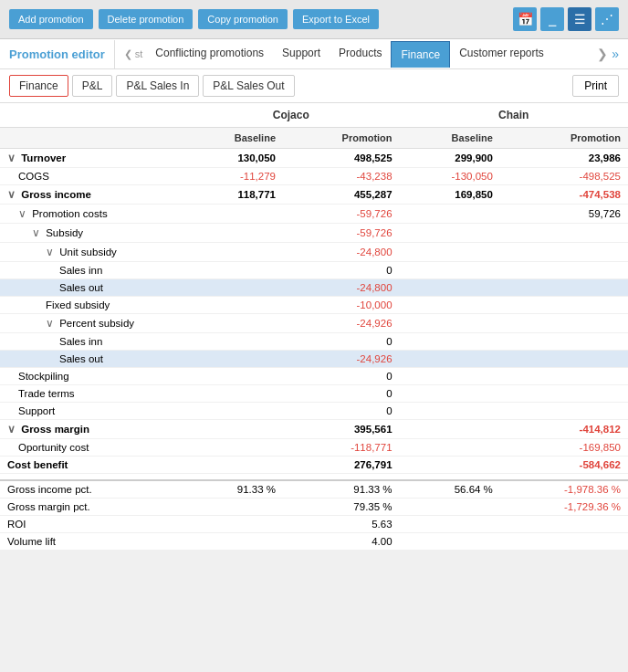 The image size is (628, 672). I want to click on row-value: 395,561, so click(341, 429).